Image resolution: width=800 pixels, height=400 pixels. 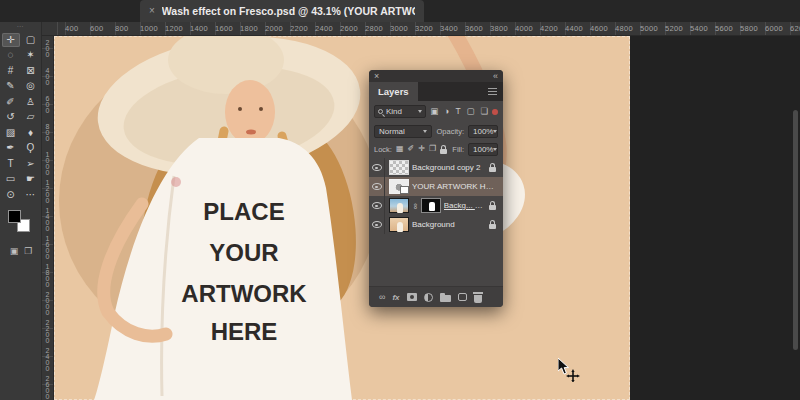 I want to click on panel-collapse-icon: «, so click(x=496, y=76).